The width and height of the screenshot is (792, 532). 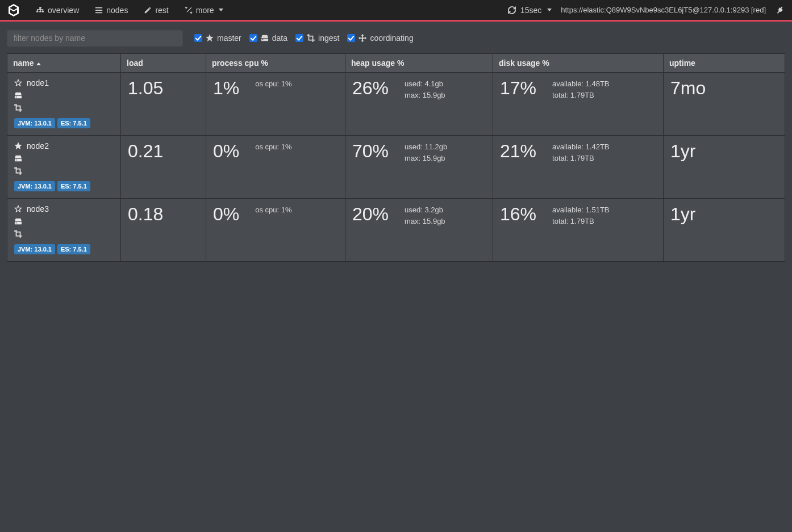 I want to click on cell-name: node2 JVM: 13.0.1 ES: 7.5.1, so click(x=64, y=167).